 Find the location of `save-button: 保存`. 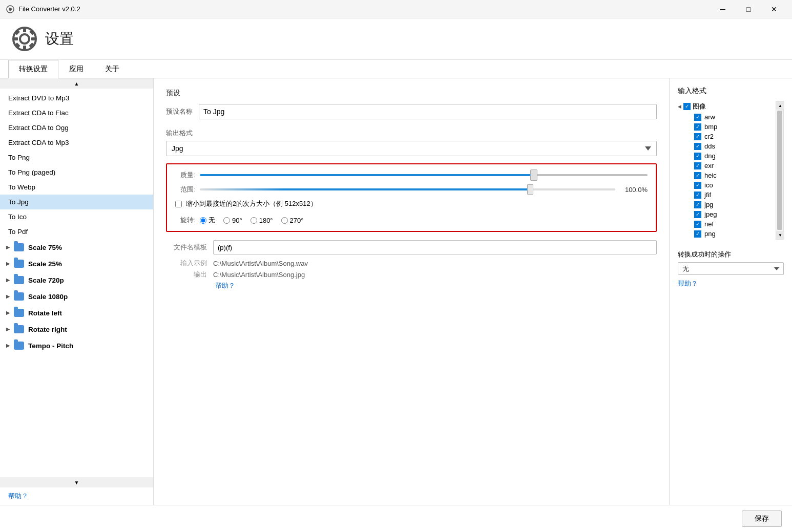

save-button: 保存 is located at coordinates (762, 519).